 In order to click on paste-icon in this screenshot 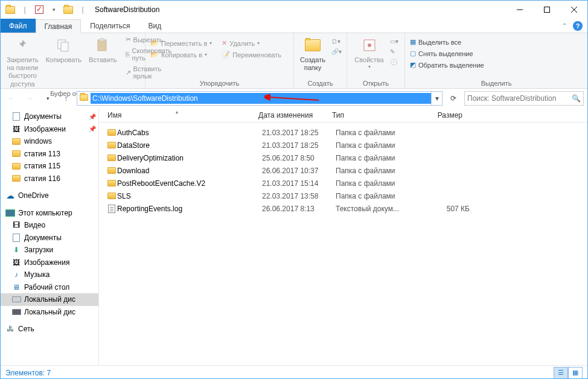, I will do `click(103, 45)`.